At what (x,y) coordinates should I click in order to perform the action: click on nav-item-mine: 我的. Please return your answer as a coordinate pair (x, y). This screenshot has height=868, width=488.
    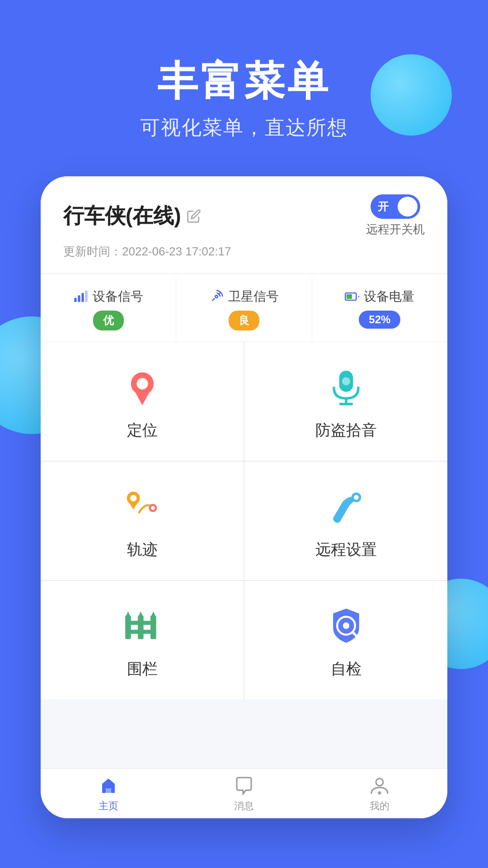
    Looking at the image, I should click on (380, 794).